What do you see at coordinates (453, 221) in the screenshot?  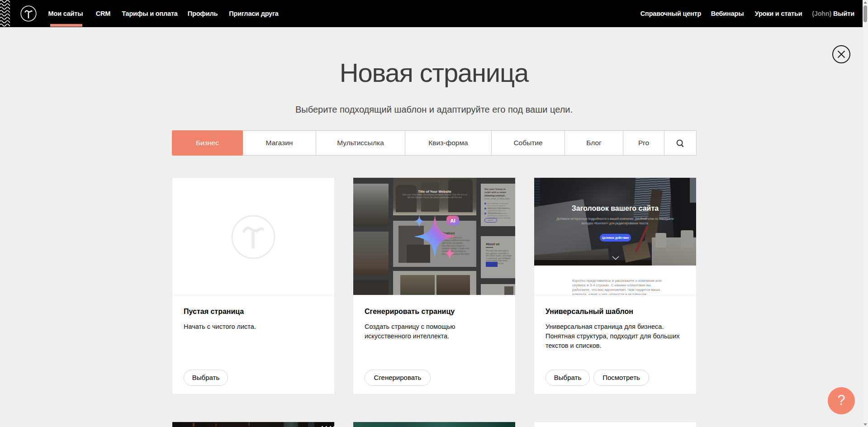 I see `svg-text: AI` at bounding box center [453, 221].